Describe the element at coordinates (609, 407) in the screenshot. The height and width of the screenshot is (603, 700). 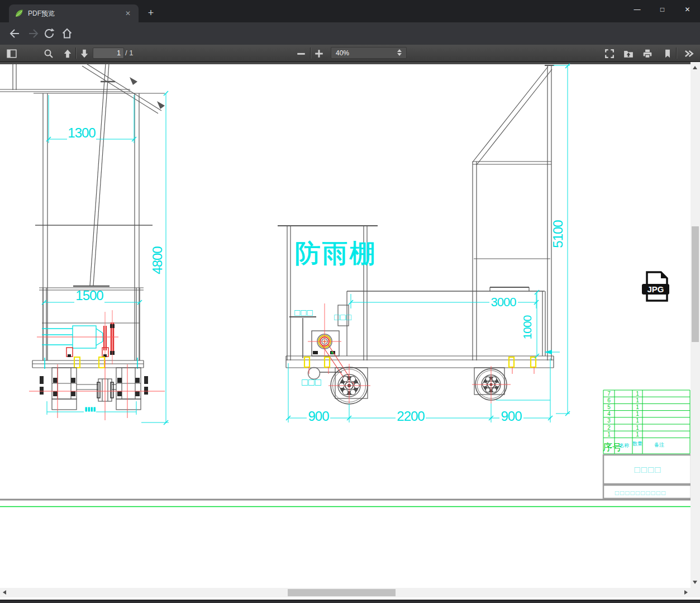
I see `svg-text: 5` at that location.